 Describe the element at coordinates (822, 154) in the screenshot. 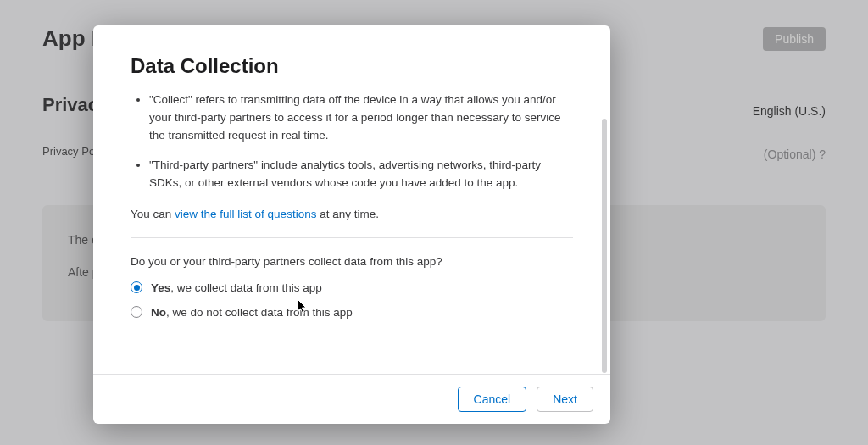

I see `help-icon: ?` at that location.